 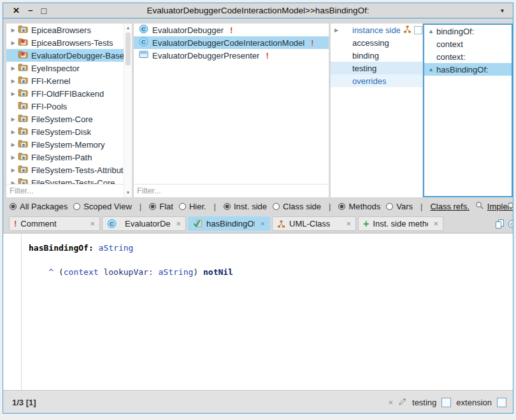 I want to click on radio-option: Inst. side, so click(x=245, y=206).